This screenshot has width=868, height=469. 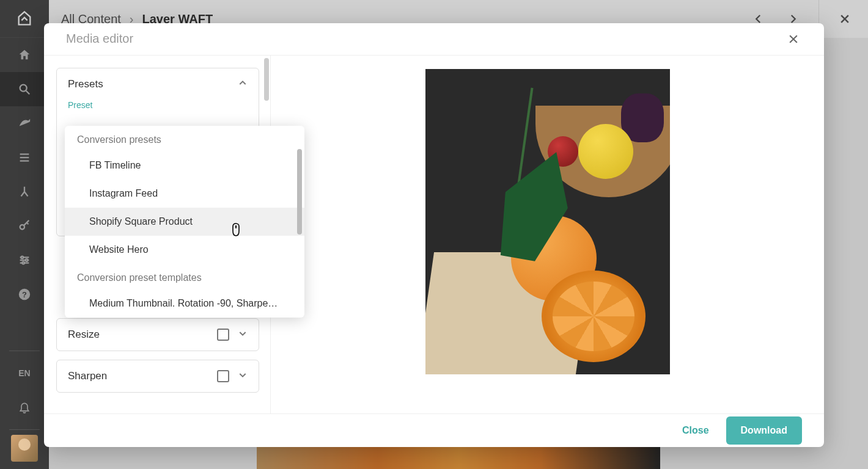 What do you see at coordinates (24, 373) in the screenshot?
I see `language-label: EN` at bounding box center [24, 373].